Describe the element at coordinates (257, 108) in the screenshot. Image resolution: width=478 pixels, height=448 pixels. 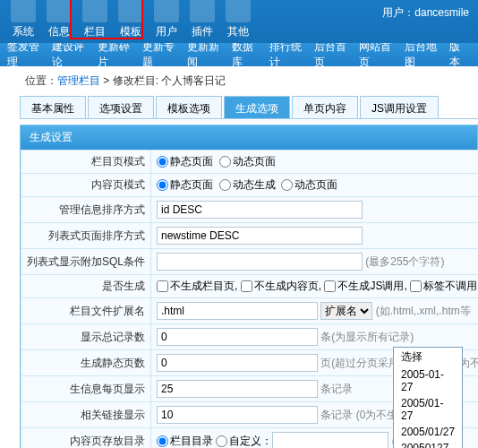
I see `tab-generate: 生成选项` at that location.